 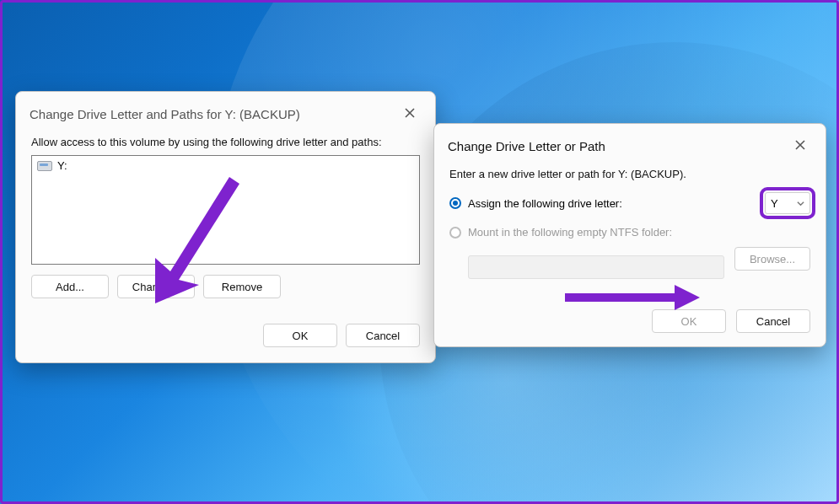 What do you see at coordinates (165, 115) in the screenshot?
I see `dialog1-title: Change Drive Letter and Paths for Y: (BA…` at bounding box center [165, 115].